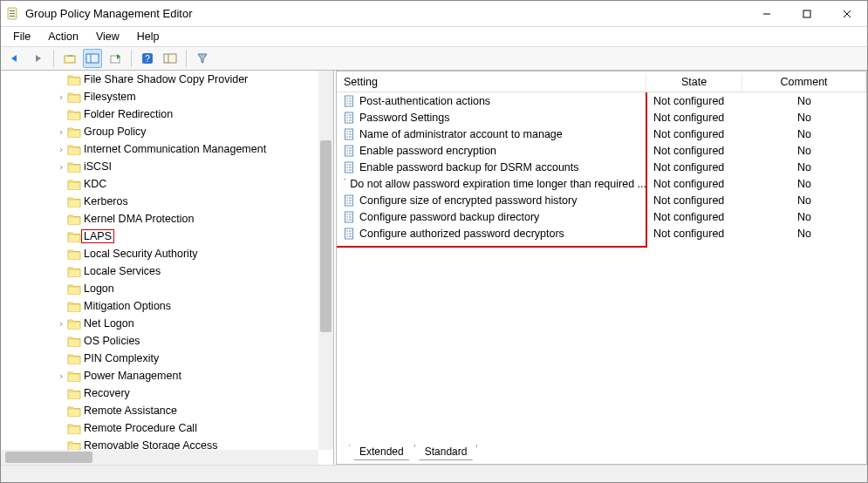 The image size is (868, 483). Describe the element at coordinates (602, 150) in the screenshot. I see `list-row: Enable password encryptionNot configured…` at that location.